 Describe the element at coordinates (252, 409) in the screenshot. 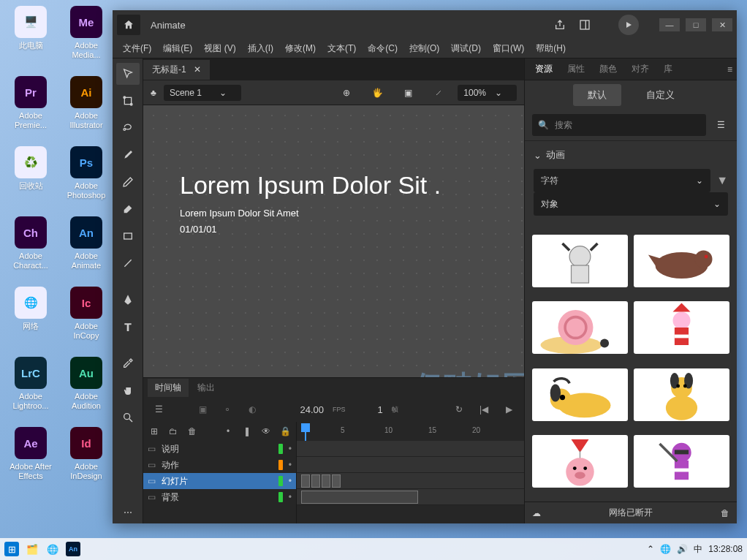

I see `onion-icon: ◐` at that location.